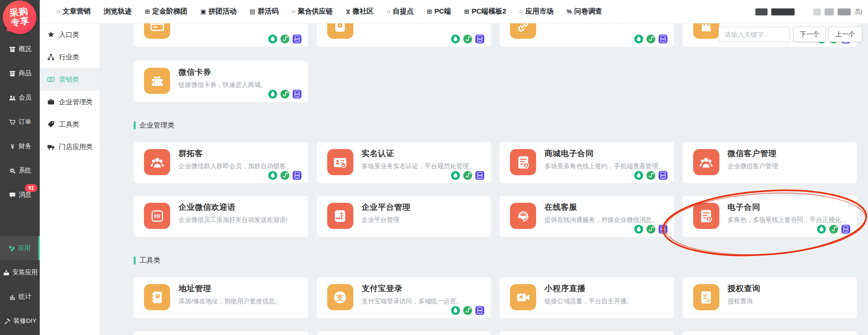  Describe the element at coordinates (70, 57) in the screenshot. I see `category-item-行业类: 行业类` at that location.